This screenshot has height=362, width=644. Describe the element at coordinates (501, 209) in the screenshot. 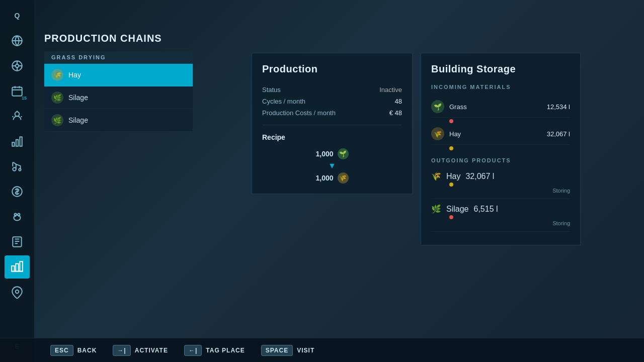

I see `outgoing-silage-row: 🌿 Silage 6,515 l` at that location.